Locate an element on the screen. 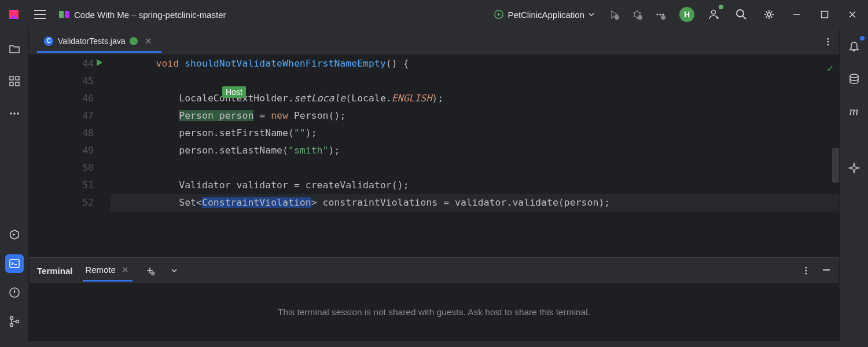  tabstrip-more-icon is located at coordinates (828, 42).